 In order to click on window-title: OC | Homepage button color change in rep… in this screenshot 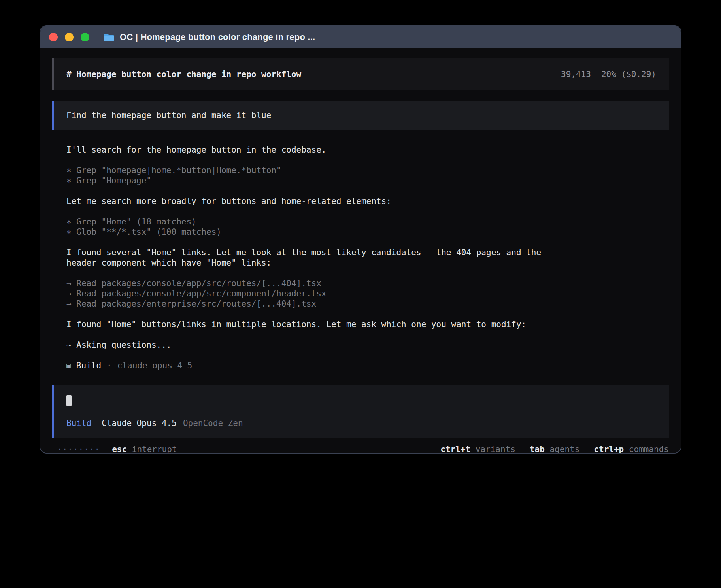, I will do `click(217, 37)`.